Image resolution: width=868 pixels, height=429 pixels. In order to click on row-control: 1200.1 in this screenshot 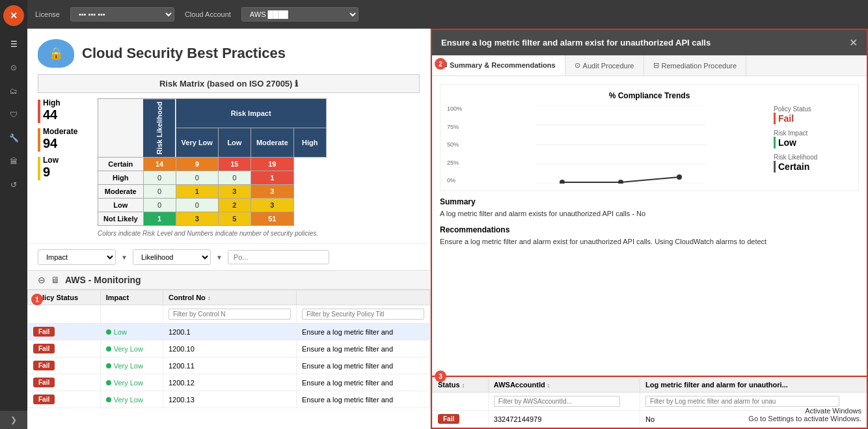, I will do `click(230, 332)`.